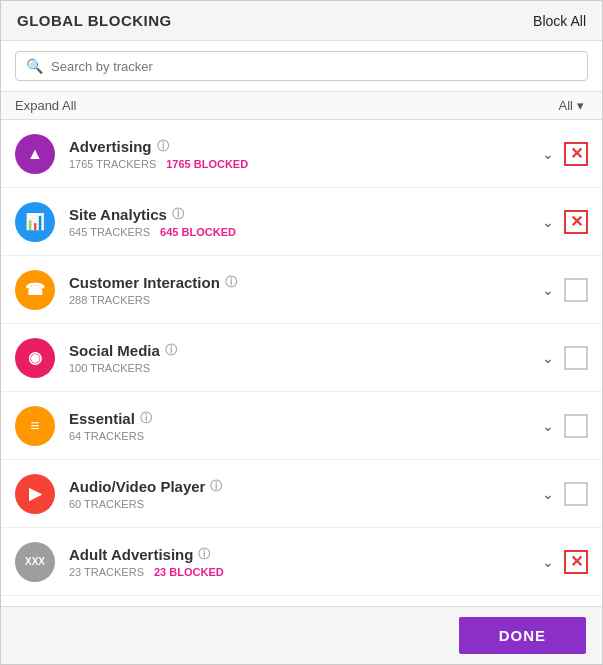  What do you see at coordinates (106, 504) in the screenshot?
I see `tracker-count-audio-video: 60 TRACKERS` at bounding box center [106, 504].